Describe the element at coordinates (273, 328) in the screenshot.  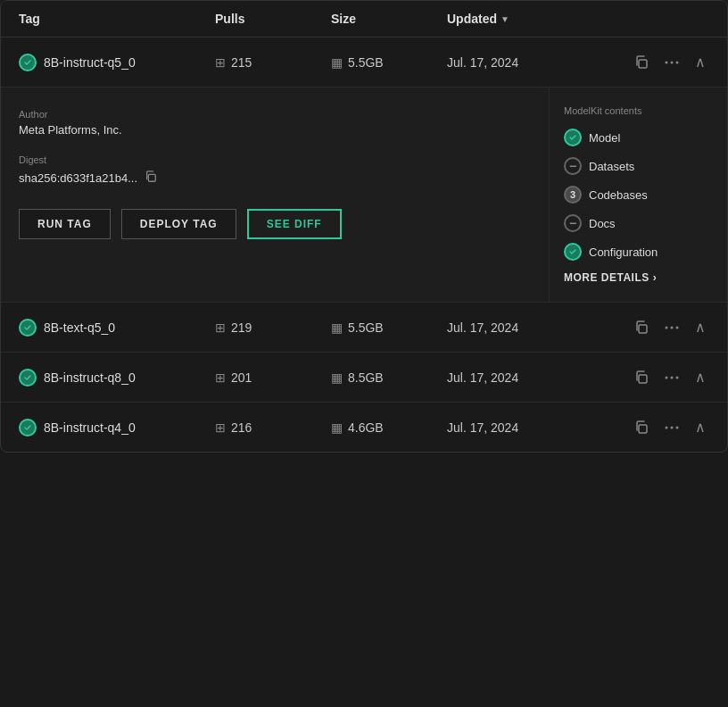
I see `pulls-1: ⊞ 219` at that location.